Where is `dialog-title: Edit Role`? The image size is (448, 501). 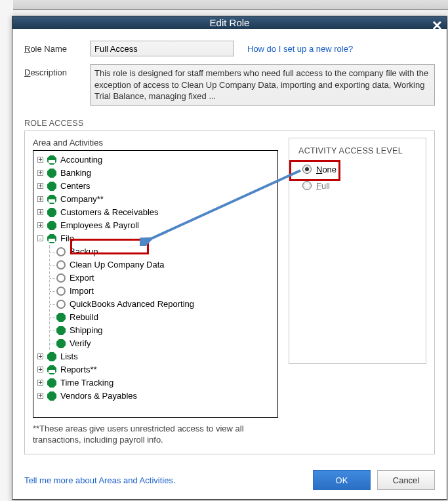 dialog-title: Edit Role is located at coordinates (230, 22).